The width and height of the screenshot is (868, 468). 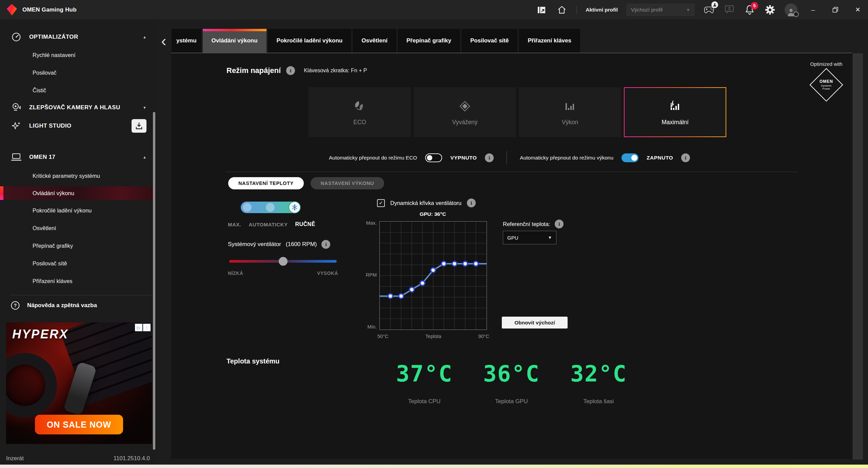 What do you see at coordinates (429, 41) in the screenshot?
I see `tab-prepinac-grafiky: Přepínač grafiky` at bounding box center [429, 41].